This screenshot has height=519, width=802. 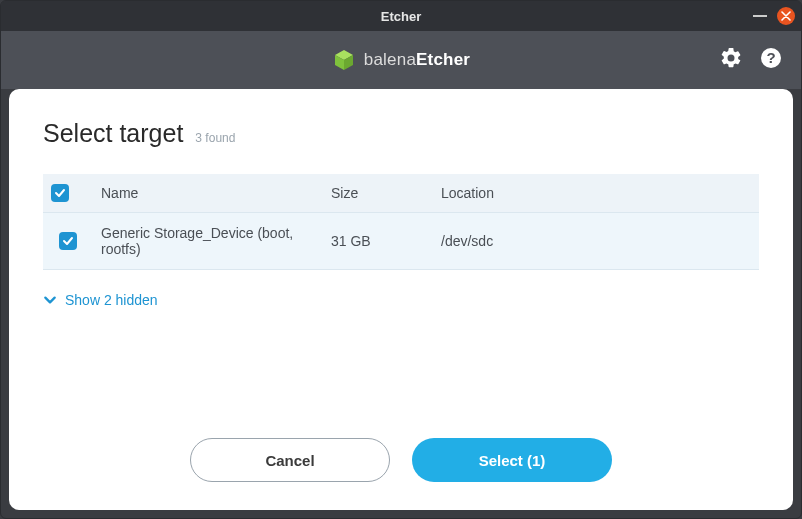 I want to click on target-size: 31 GB, so click(x=378, y=242).